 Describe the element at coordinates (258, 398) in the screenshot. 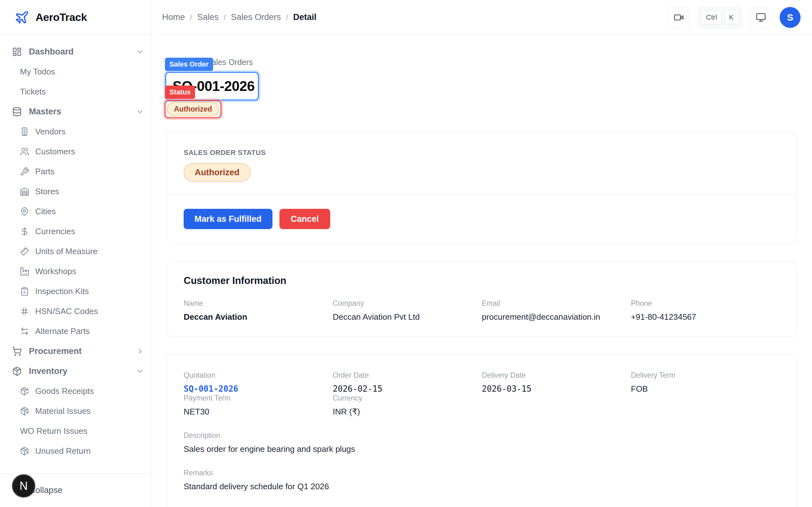

I see `field-label: Payment Term` at that location.